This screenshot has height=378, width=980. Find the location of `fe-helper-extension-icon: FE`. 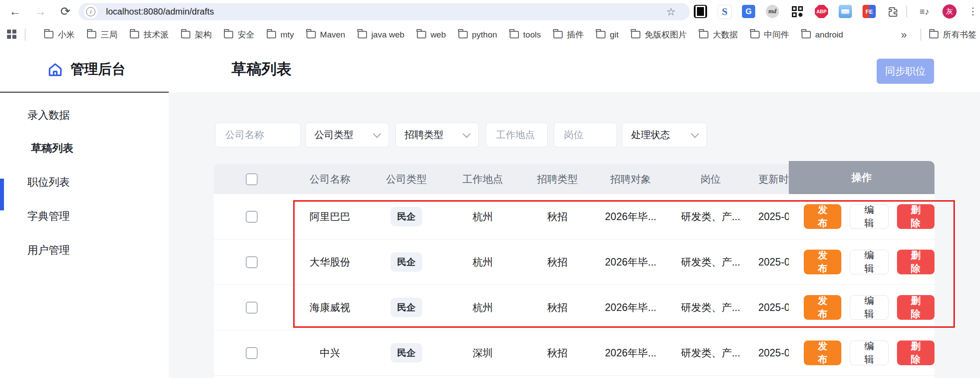

fe-helper-extension-icon: FE is located at coordinates (869, 11).